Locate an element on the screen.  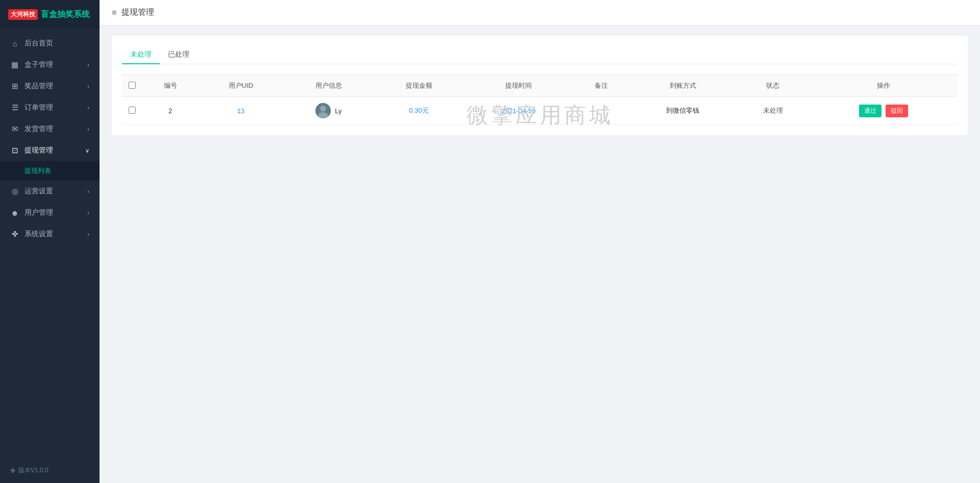
sidebar-item-users: ☻ 用户管理 › is located at coordinates (50, 213).